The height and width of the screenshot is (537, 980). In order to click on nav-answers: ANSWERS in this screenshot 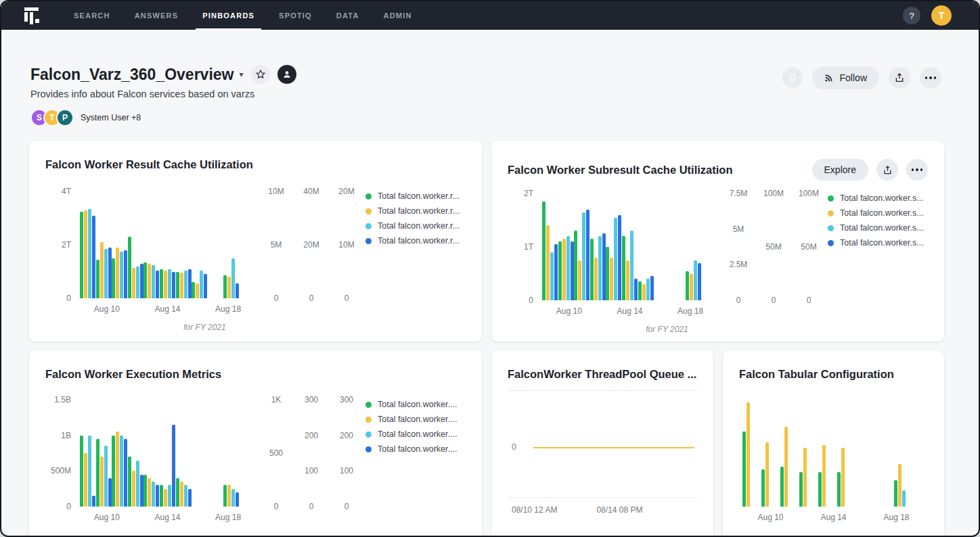, I will do `click(157, 16)`.